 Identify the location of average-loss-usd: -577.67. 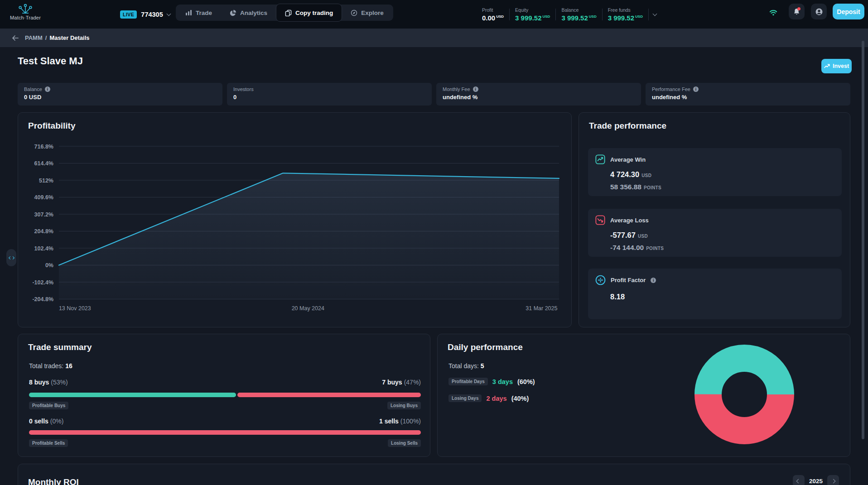
(623, 235).